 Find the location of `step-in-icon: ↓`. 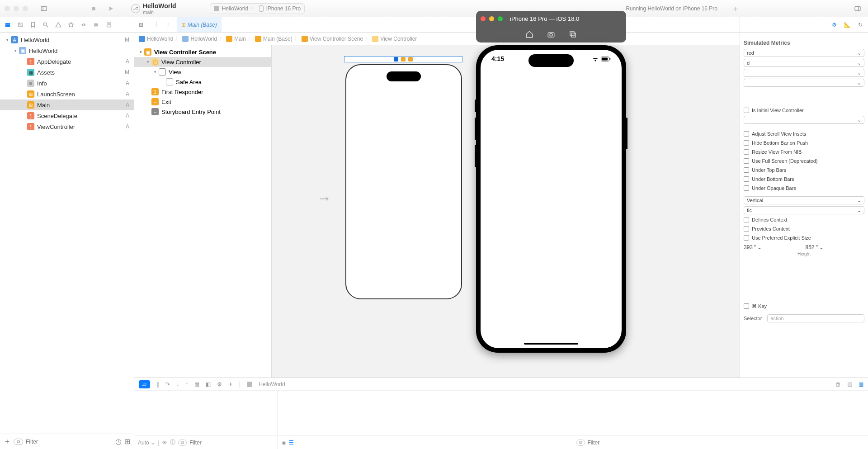

step-in-icon: ↓ is located at coordinates (178, 384).